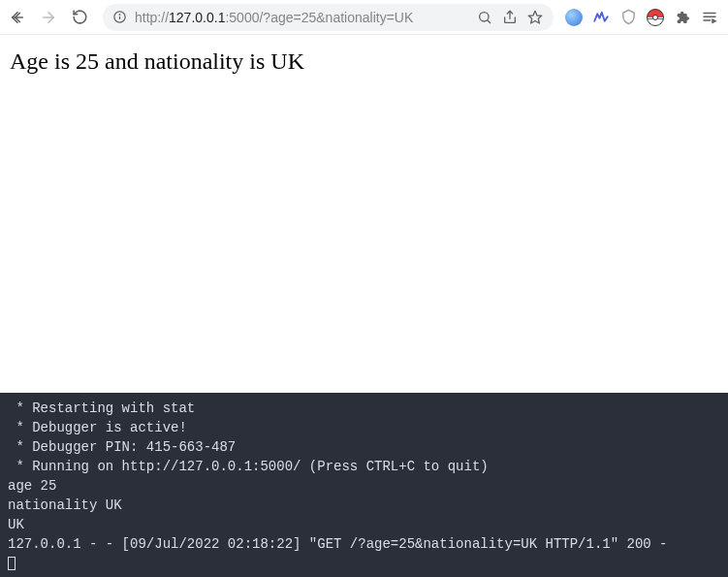 Image resolution: width=728 pixels, height=577 pixels. What do you see at coordinates (364, 62) in the screenshot?
I see `page-heading: Age is 25 and nationality is UK` at bounding box center [364, 62].